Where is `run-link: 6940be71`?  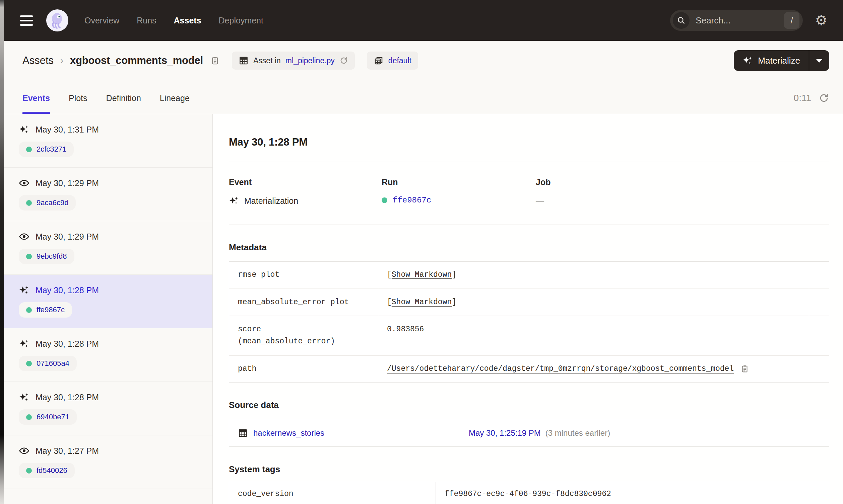
run-link: 6940be71 is located at coordinates (53, 417).